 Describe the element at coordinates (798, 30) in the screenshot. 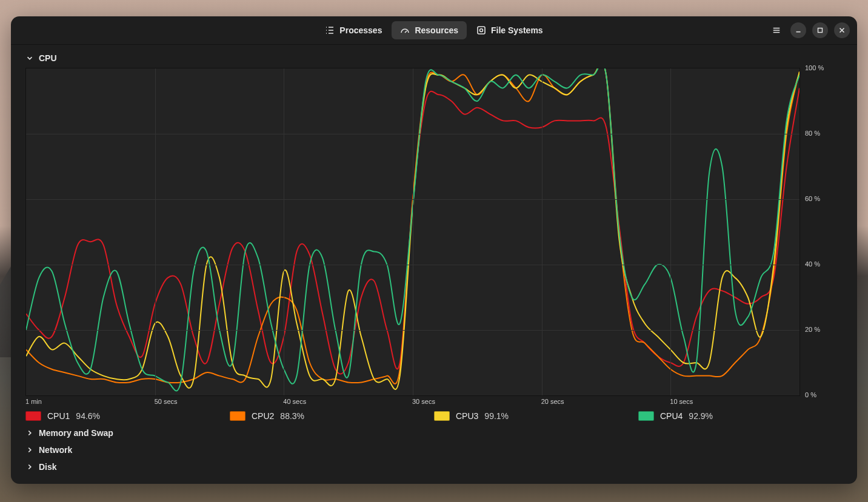

I see `minimize-button` at that location.